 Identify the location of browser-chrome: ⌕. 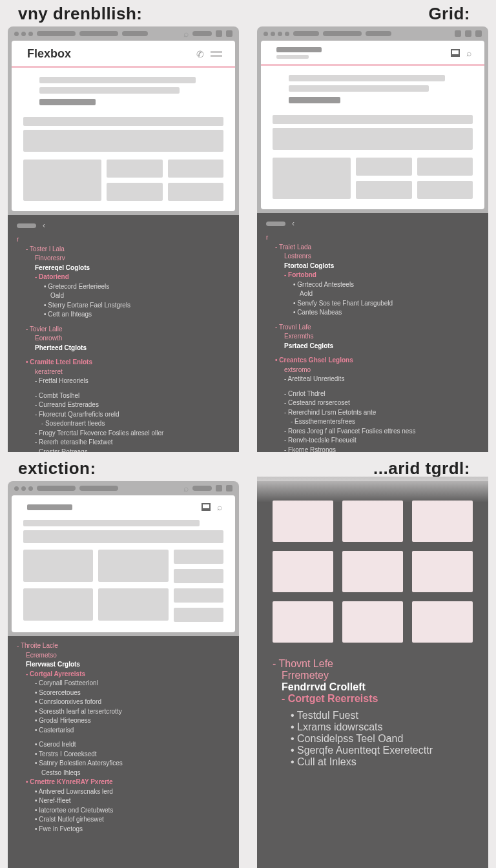
(123, 34).